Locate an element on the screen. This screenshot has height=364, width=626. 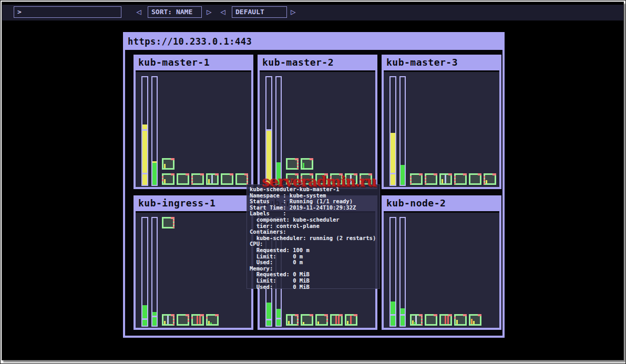
sort-prev-arrow-icon: ◁ is located at coordinates (139, 12).